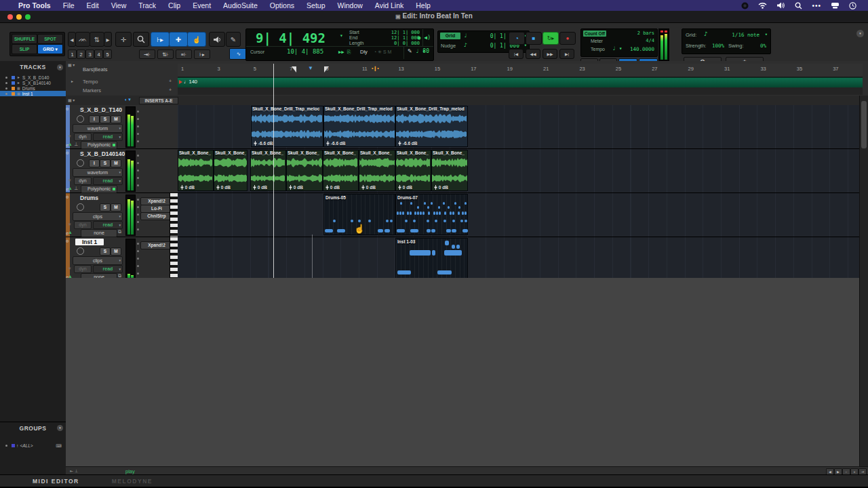 This screenshot has width=868, height=488. Describe the element at coordinates (766, 35) in the screenshot. I see `quantize-grid-dropdown: ▾` at that location.